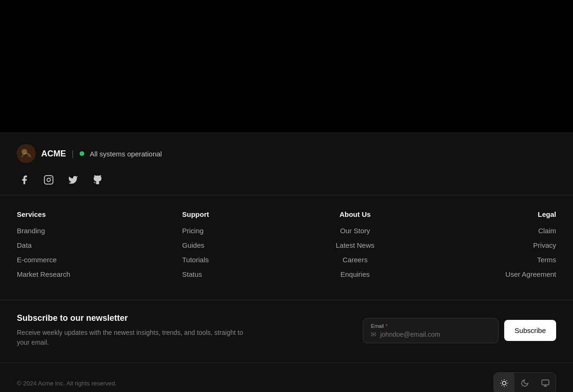 The width and height of the screenshot is (573, 392). I want to click on brand-logo, so click(26, 154).